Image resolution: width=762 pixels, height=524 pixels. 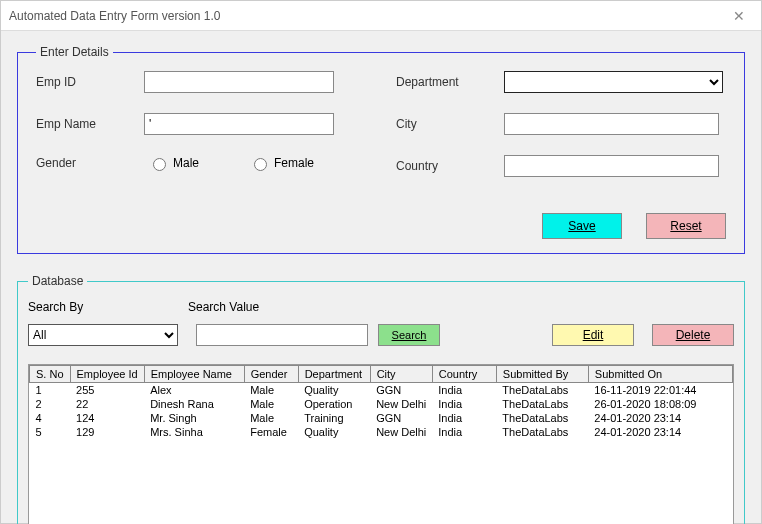 I want to click on database-legend: Database, so click(x=58, y=281).